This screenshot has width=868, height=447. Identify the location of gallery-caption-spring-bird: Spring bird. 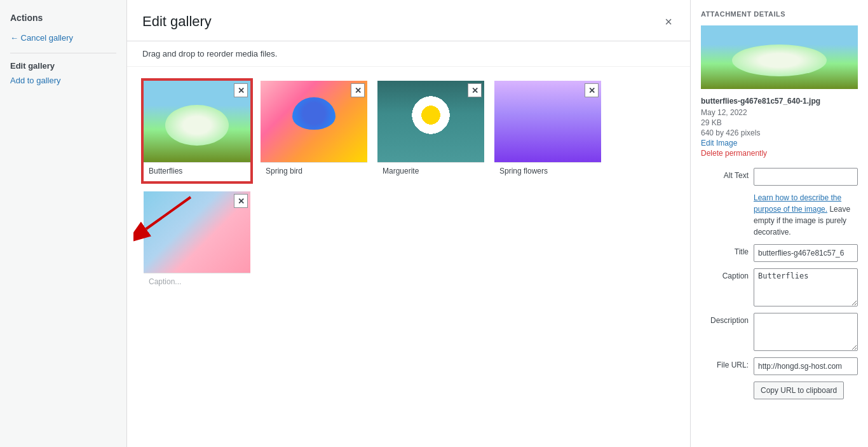
(314, 172).